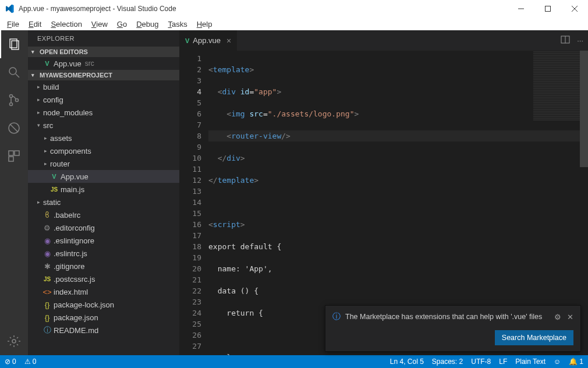  What do you see at coordinates (9, 9) in the screenshot?
I see `vscode-logo-icon` at bounding box center [9, 9].